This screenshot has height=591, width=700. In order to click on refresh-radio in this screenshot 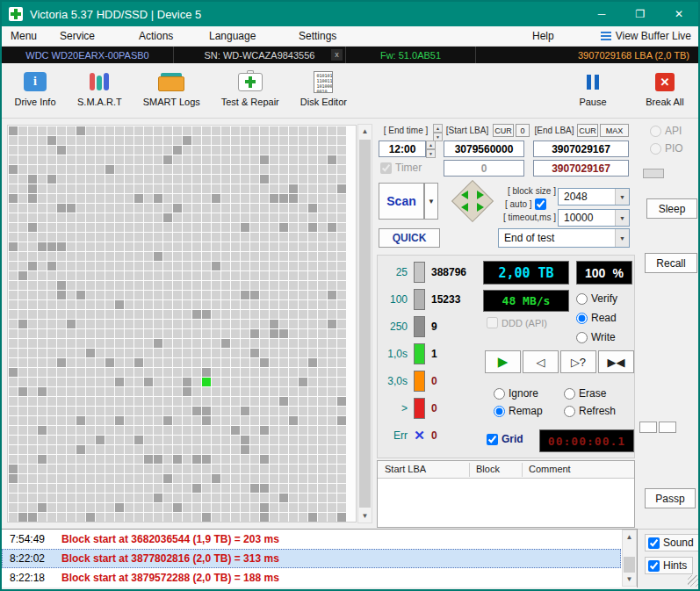, I will do `click(569, 411)`.